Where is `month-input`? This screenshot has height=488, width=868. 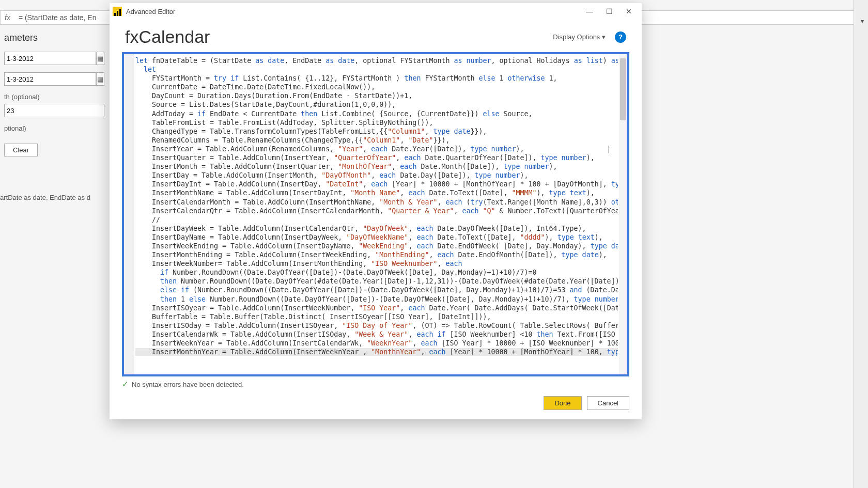 month-input is located at coordinates (54, 111).